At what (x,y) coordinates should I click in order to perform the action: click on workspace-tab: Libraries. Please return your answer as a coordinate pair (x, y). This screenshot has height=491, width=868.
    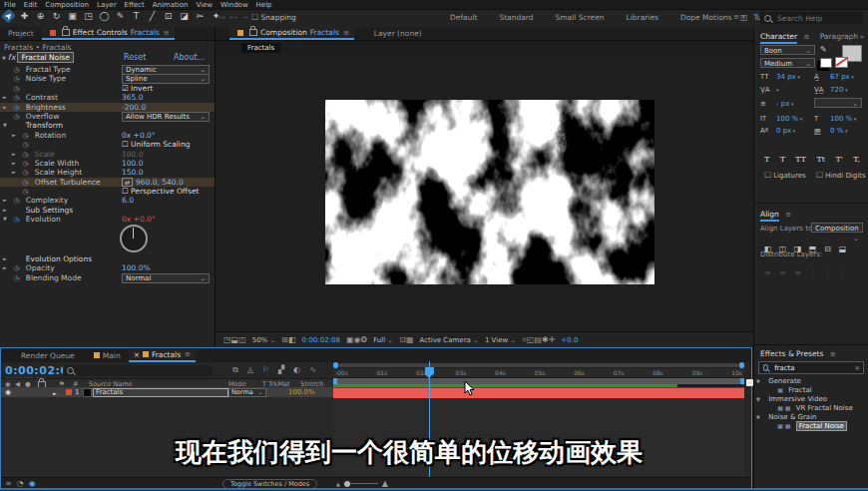
    Looking at the image, I should click on (643, 18).